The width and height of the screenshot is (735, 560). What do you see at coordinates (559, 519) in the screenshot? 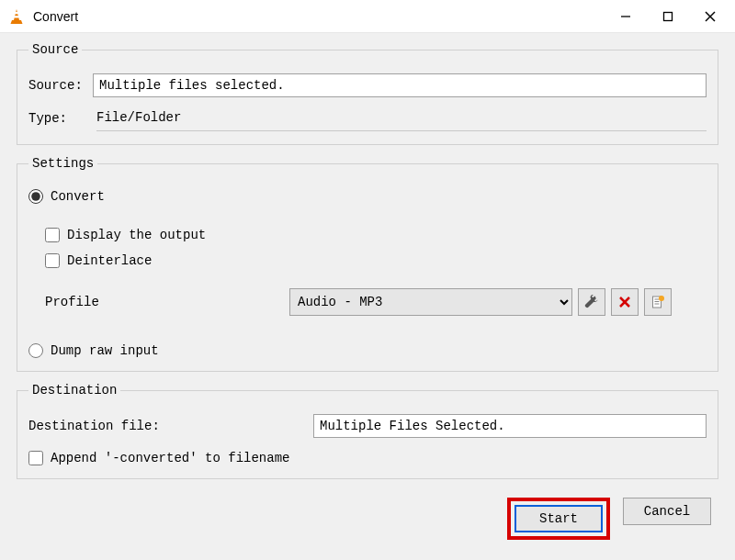
I see `start-button: Start` at bounding box center [559, 519].